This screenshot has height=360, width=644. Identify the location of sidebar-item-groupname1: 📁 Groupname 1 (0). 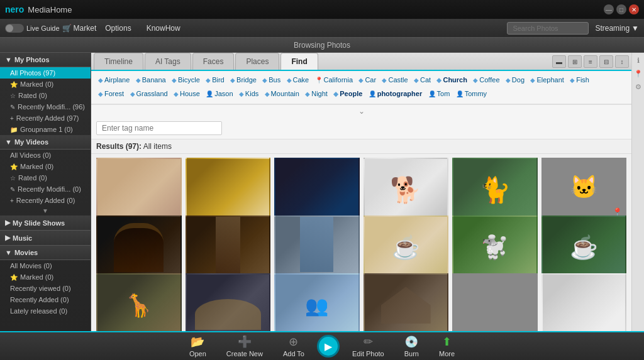
(45, 129).